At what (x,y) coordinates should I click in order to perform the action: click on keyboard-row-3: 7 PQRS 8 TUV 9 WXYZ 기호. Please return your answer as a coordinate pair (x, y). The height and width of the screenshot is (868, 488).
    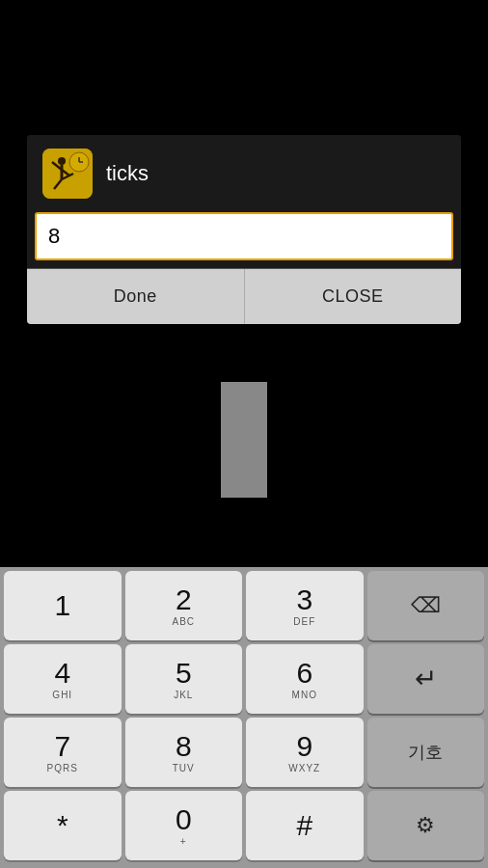
    Looking at the image, I should click on (244, 752).